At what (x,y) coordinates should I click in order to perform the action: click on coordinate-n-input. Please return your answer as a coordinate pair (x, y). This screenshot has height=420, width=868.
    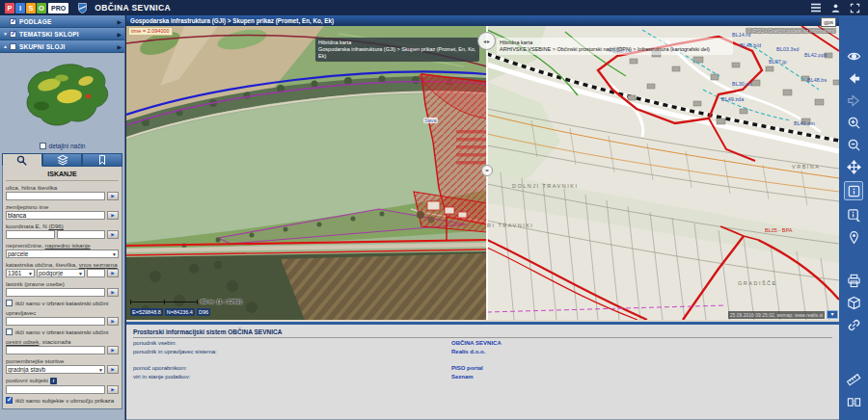
    Looking at the image, I should click on (81, 235).